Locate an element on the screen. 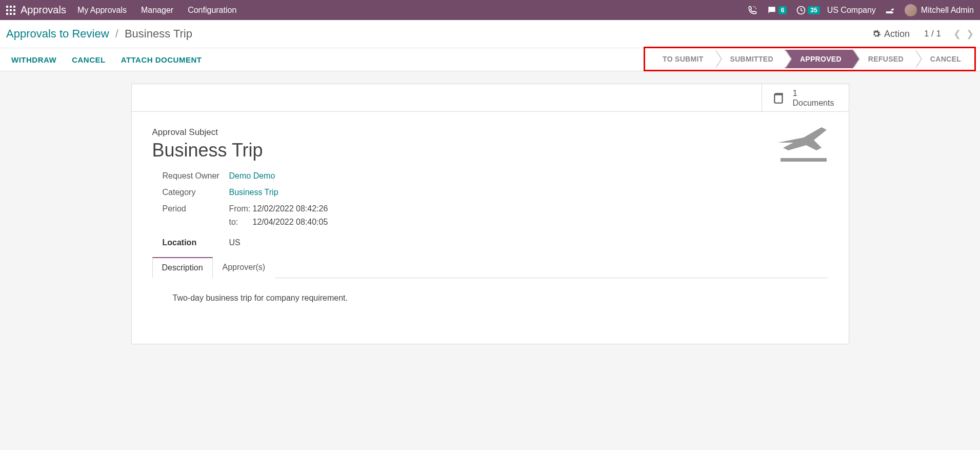 The height and width of the screenshot is (450, 980). chat-icon: 6 is located at coordinates (777, 10).